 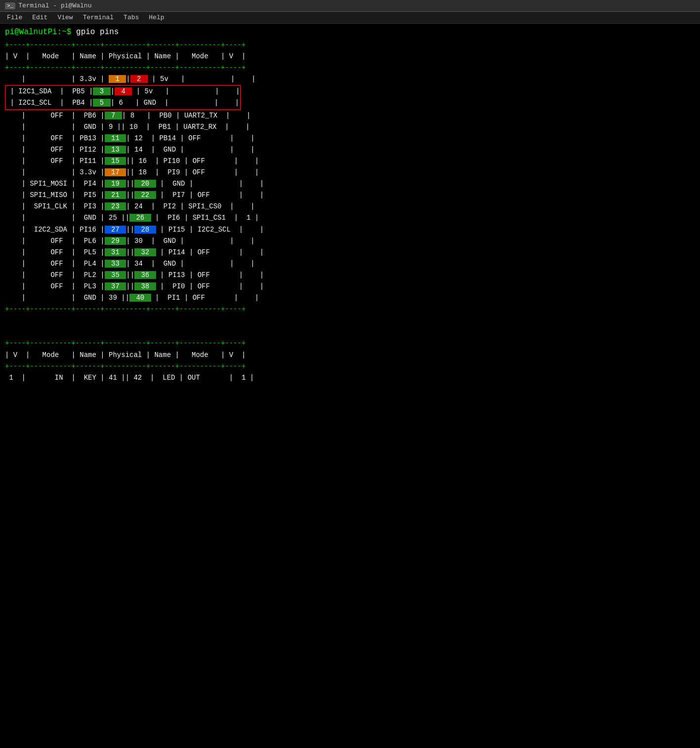 I want to click on title-bar-left: >_ Terminal - pi@Walnu, so click(x=48, y=6).